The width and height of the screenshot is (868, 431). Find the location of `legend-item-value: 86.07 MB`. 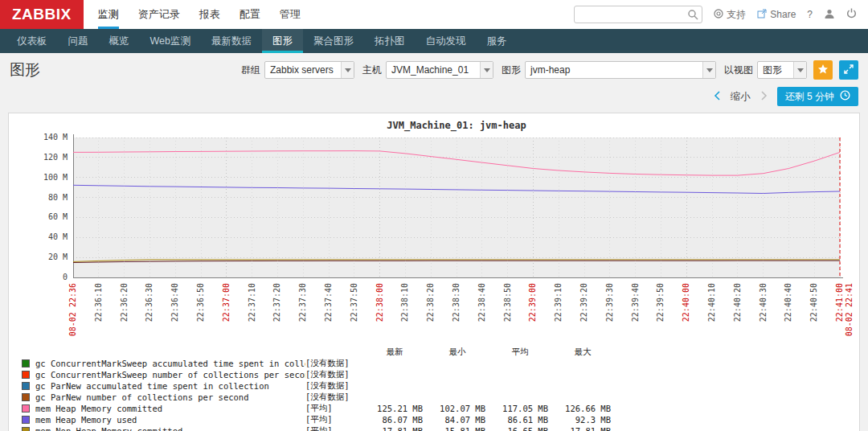

legend-item-value: 86.07 MB is located at coordinates (398, 420).